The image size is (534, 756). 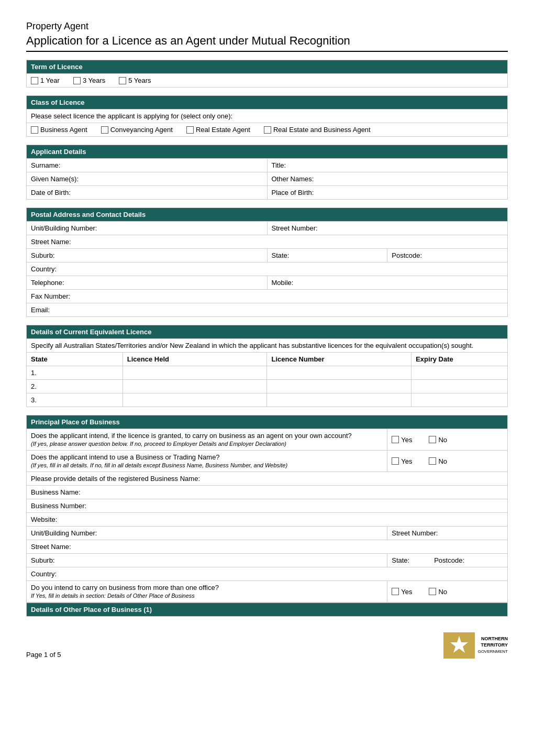 What do you see at coordinates (267, 73) in the screenshot?
I see `term-of-licence-section: Term of Licence 1 Year 3 Years 5 Years` at bounding box center [267, 73].